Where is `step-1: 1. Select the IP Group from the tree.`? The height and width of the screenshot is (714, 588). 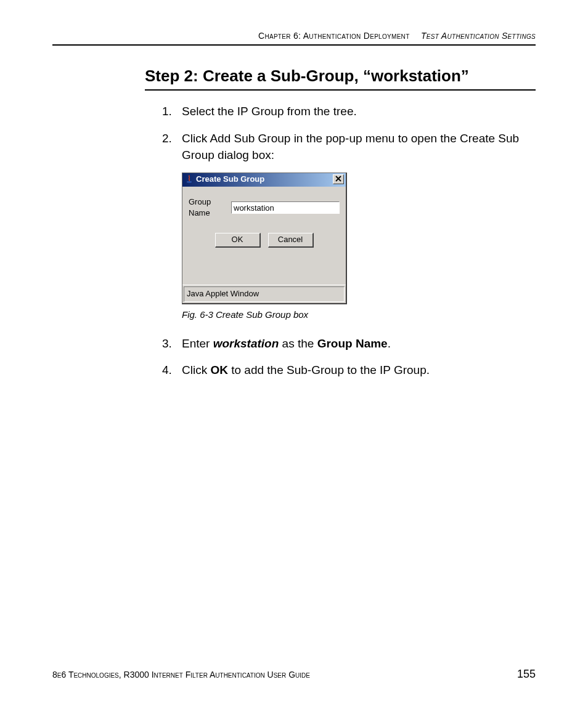
step-1: 1. Select the IP Group from the tree. is located at coordinates (359, 112).